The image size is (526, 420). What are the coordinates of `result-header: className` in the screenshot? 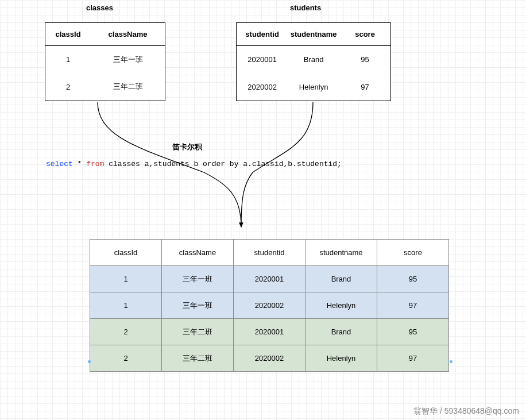 It's located at (198, 253).